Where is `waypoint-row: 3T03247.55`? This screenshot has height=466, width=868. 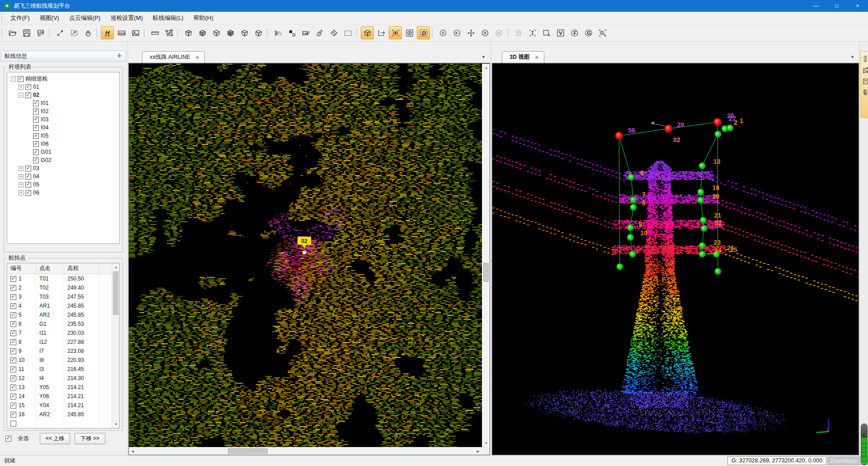
waypoint-row: 3T03247.55 is located at coordinates (60, 297).